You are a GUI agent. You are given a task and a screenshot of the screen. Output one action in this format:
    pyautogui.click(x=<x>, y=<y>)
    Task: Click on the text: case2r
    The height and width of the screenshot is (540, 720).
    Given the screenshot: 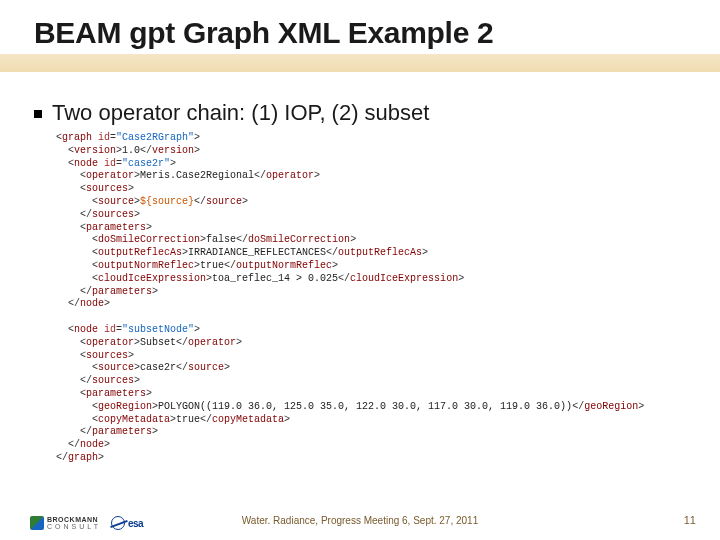 What is the action you would take?
    pyautogui.click(x=158, y=368)
    